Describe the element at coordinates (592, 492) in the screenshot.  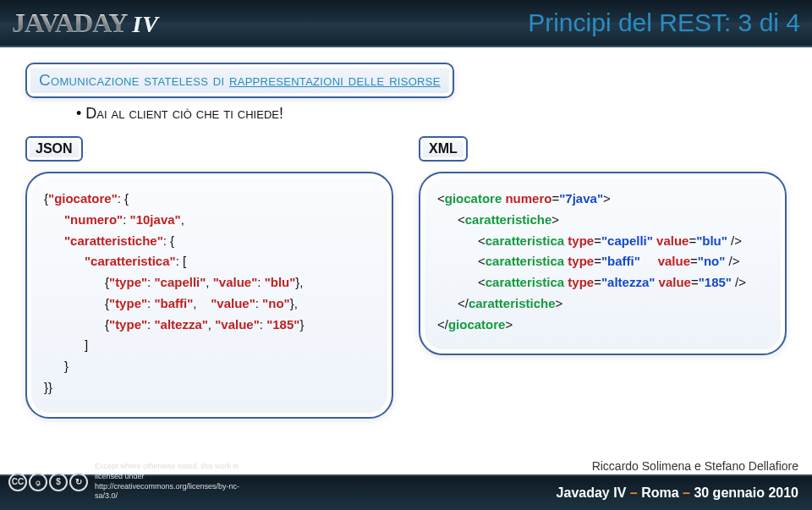
I see `event-name: Javaday IV` at that location.